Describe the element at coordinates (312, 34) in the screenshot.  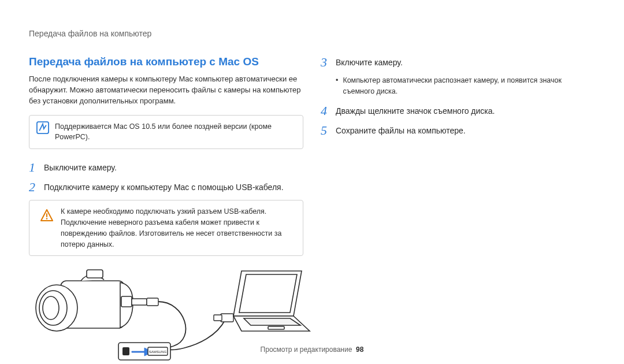
I see `breadcrumb: Передача файлов на компьютер` at that location.